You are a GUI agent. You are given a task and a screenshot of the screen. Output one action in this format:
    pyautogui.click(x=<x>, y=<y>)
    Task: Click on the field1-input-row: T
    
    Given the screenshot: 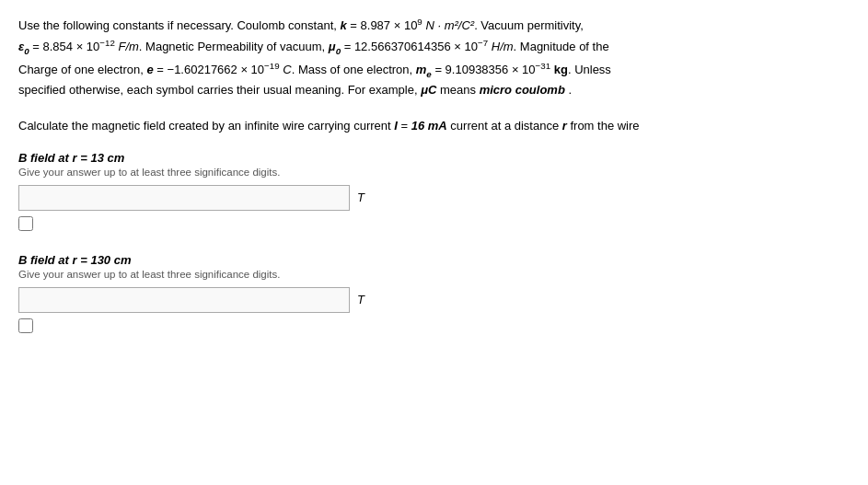 What is the action you would take?
    pyautogui.click(x=434, y=198)
    